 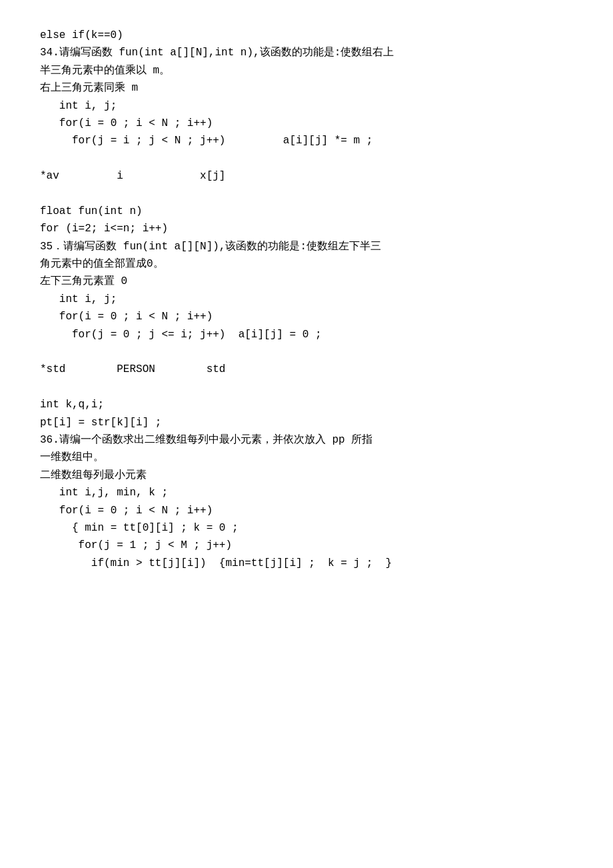 I want to click on code-line: else if(k==0), so click(x=306, y=35).